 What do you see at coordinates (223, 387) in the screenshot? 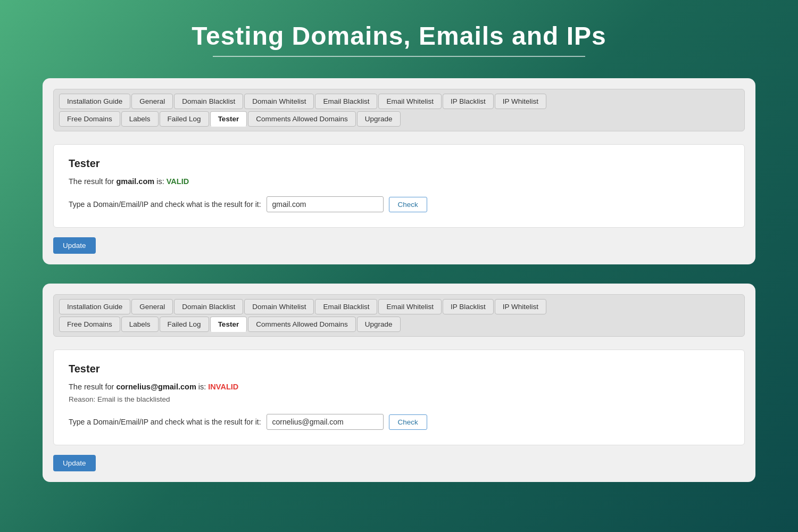
I see `result-status-2: INVALID` at bounding box center [223, 387].